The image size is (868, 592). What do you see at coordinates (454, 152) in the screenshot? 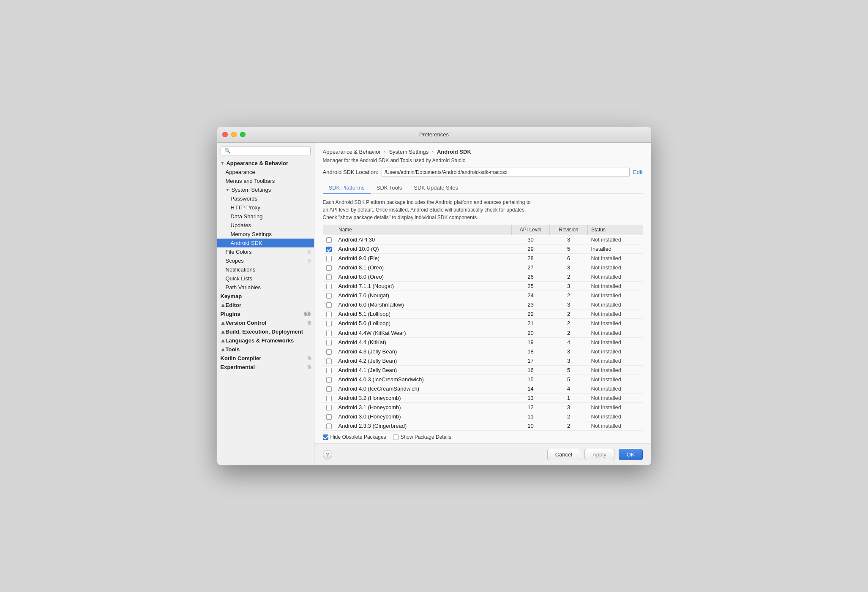
I see `breadcrumb-current: Android SDK` at bounding box center [454, 152].